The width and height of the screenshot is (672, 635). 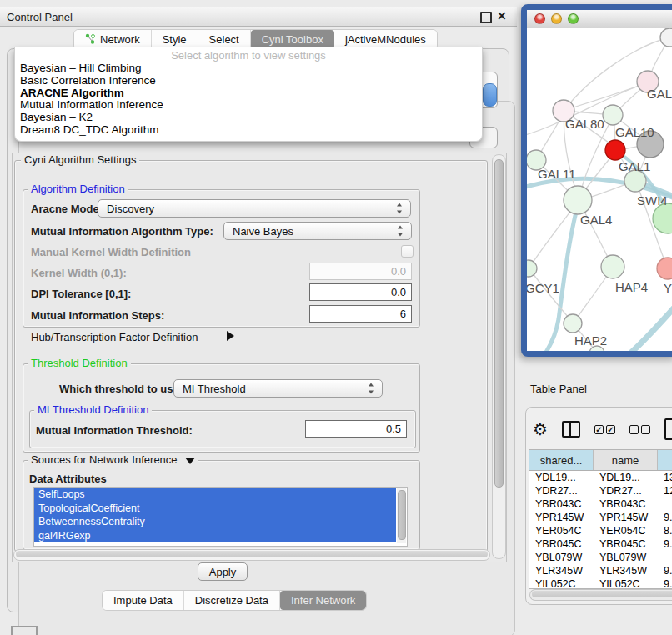 I want to click on mi-threshold-value: 0.5, so click(x=394, y=428).